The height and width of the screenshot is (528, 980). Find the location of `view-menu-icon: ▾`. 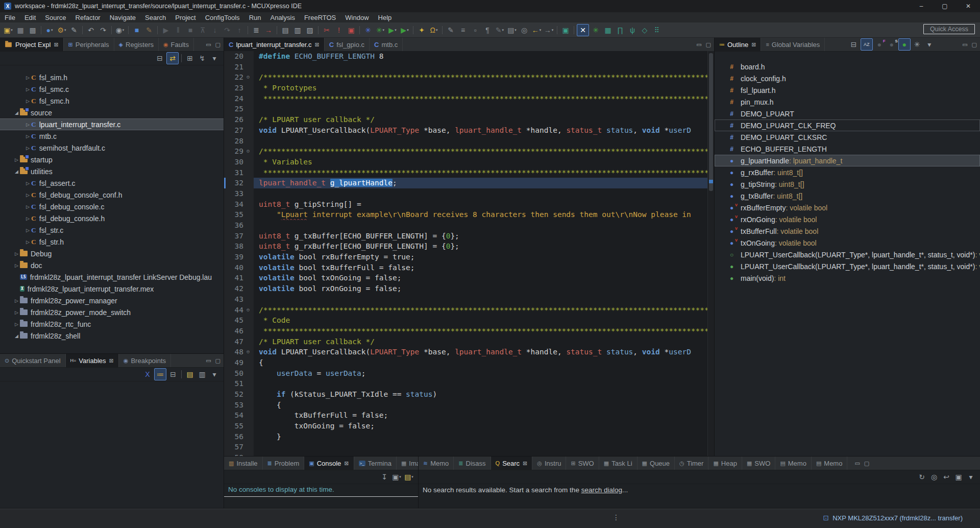

view-menu-icon: ▾ is located at coordinates (214, 58).